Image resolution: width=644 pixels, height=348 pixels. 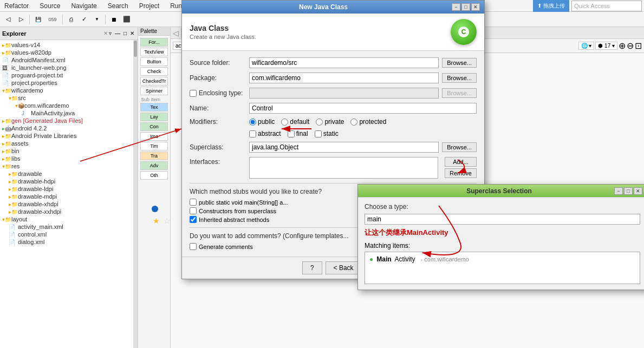 What do you see at coordinates (330, 122) in the screenshot?
I see `modifier-private: private` at bounding box center [330, 122].